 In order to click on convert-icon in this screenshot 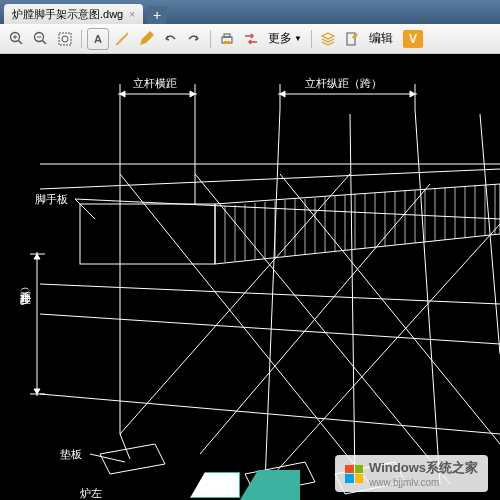, I will do `click(251, 39)`.